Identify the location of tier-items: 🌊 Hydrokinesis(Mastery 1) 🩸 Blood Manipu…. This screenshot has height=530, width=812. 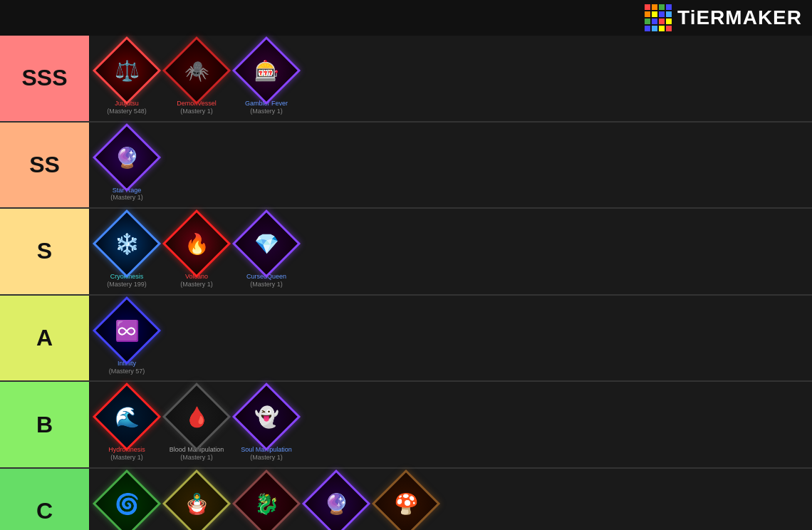
(450, 425).